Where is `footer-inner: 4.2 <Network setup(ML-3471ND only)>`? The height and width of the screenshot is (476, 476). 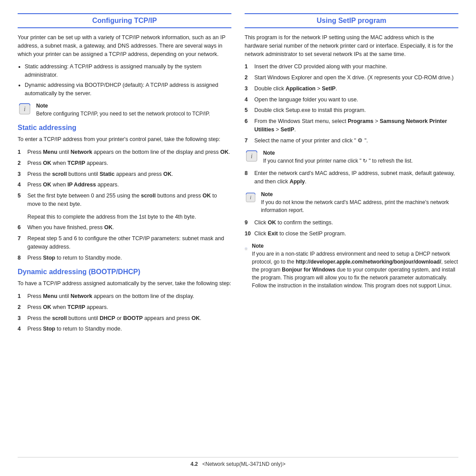
footer-inner: 4.2 <Network setup(ML-3471ND only)> is located at coordinates (238, 464).